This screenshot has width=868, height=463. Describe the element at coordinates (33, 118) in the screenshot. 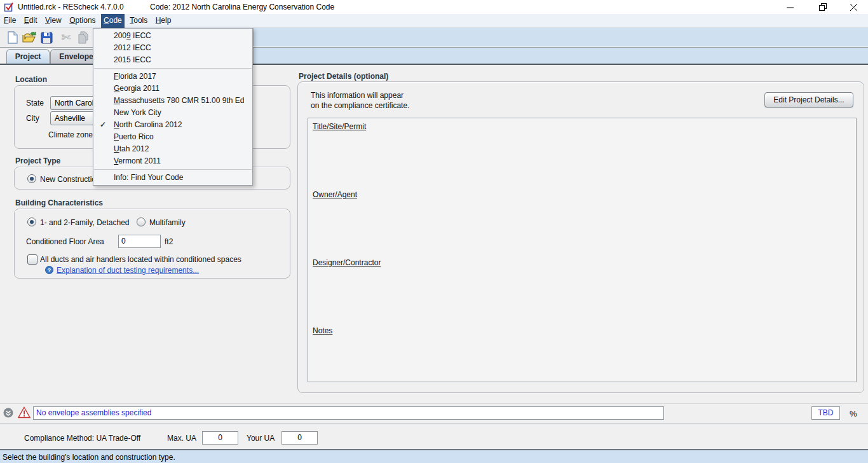

I see `city-label: City` at that location.